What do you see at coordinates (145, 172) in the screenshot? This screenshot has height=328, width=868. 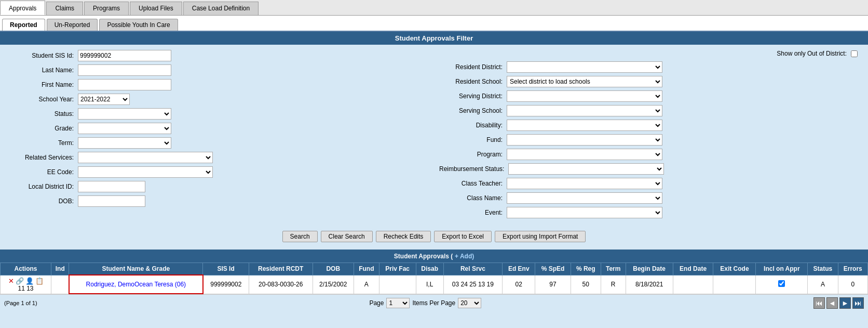 I see `ee-code-select` at bounding box center [145, 172].